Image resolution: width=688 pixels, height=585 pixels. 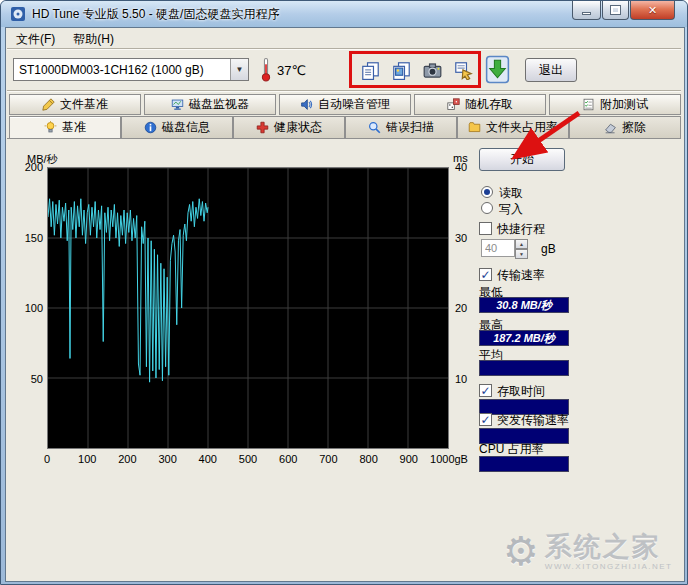 What do you see at coordinates (219, 104) in the screenshot?
I see `tab-label: 磁盘监视器` at bounding box center [219, 104].